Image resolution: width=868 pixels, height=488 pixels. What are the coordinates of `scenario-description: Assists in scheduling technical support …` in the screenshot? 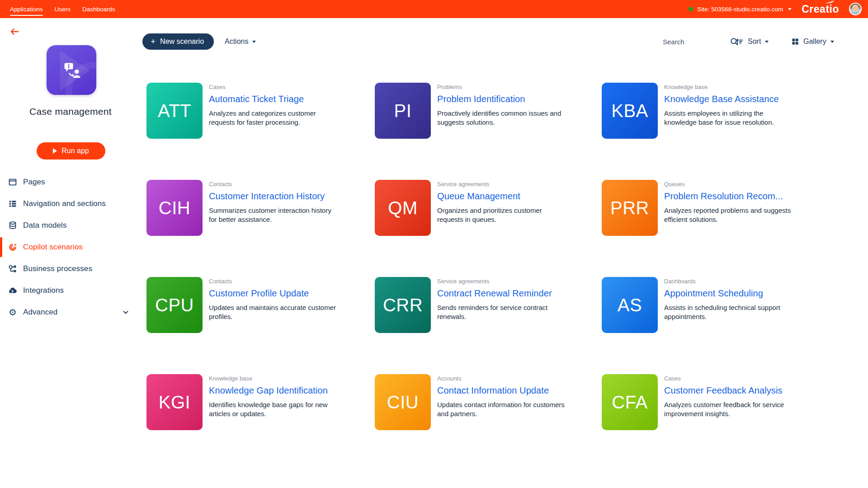 It's located at (730, 312).